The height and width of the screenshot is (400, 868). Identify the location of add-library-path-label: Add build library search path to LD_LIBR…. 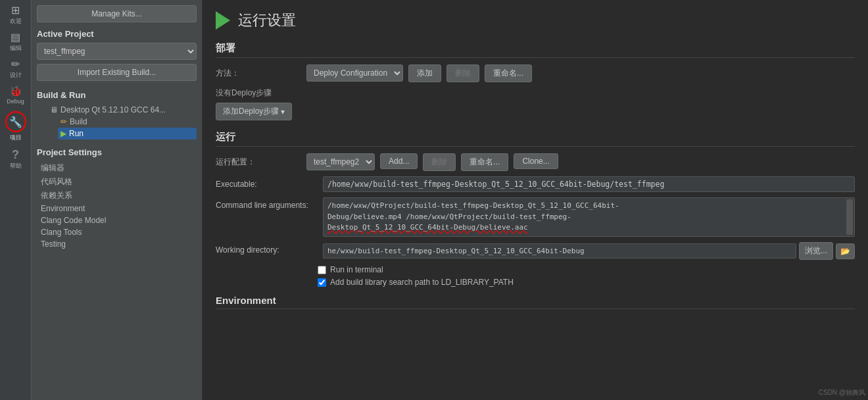
(422, 282).